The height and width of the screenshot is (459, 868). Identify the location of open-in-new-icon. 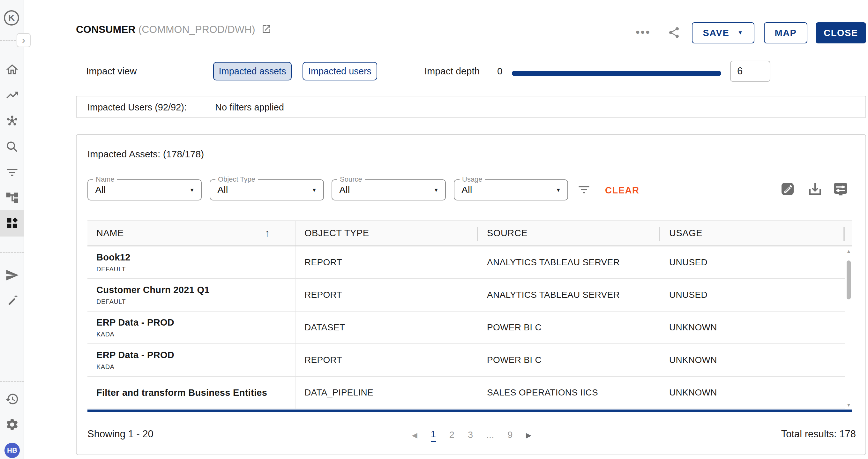
(267, 30).